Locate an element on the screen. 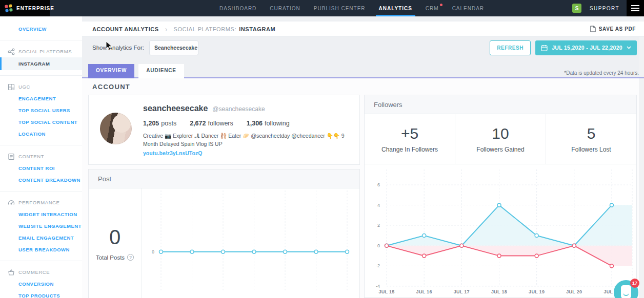 This screenshot has height=298, width=644. sidebar-item-top-social-content: TOP SOCIAL CONTENT is located at coordinates (41, 122).